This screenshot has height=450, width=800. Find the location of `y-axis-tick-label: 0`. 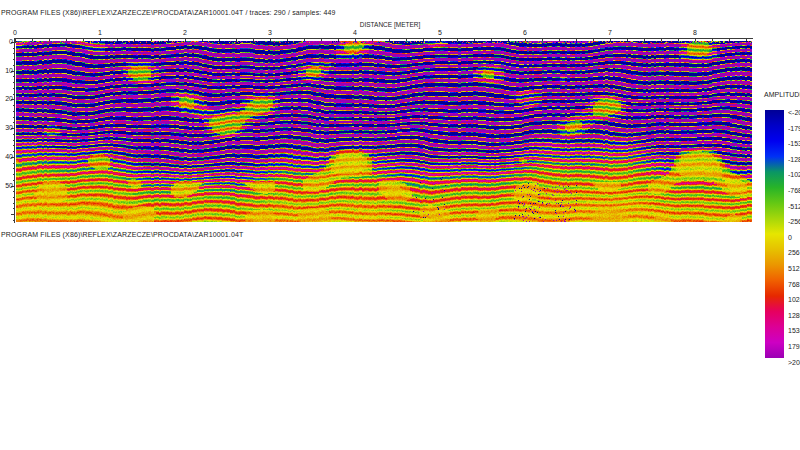

y-axis-tick-label: 0 is located at coordinates (8, 42).